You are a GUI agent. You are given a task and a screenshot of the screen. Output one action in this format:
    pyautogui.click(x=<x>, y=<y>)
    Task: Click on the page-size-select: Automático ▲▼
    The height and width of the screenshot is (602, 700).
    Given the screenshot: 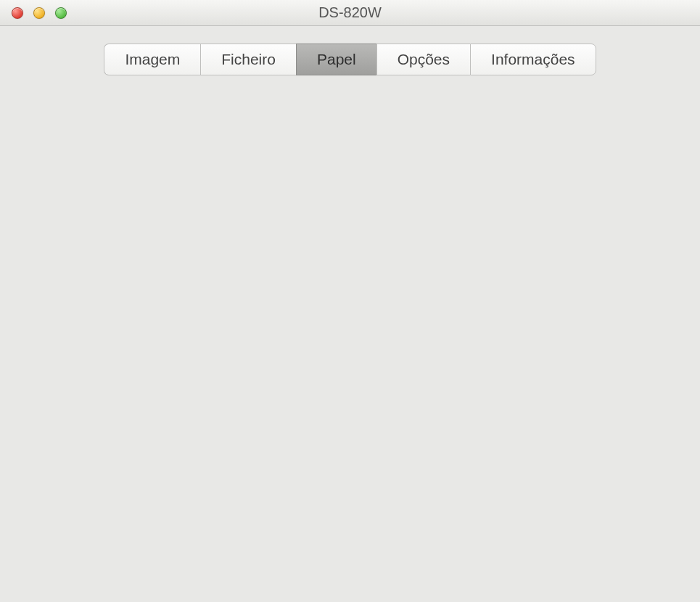 What is the action you would take?
    pyautogui.click(x=342, y=118)
    